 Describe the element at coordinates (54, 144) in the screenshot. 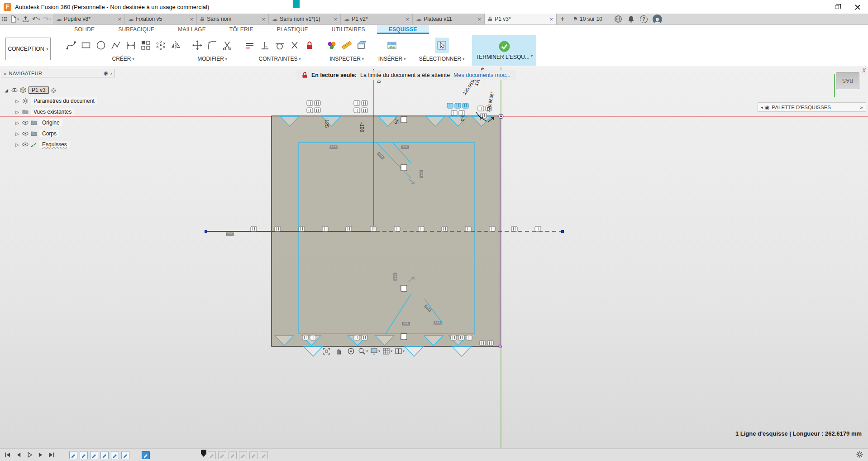

I see `tree-item-label: Esquisses` at that location.